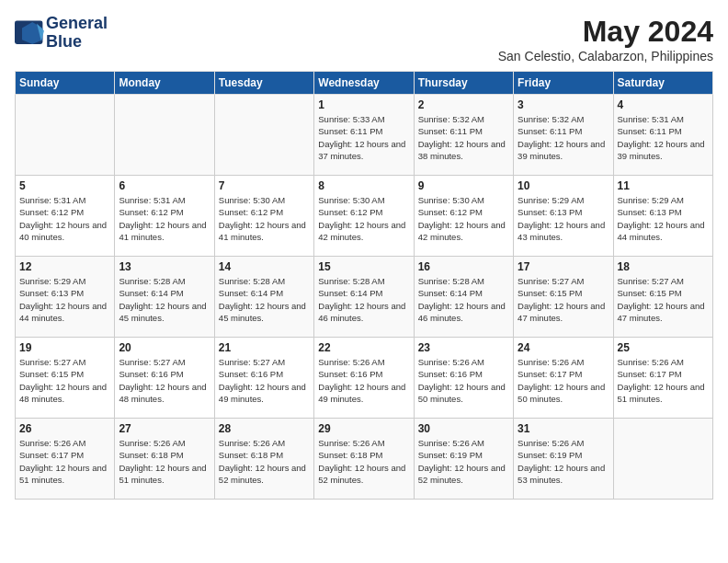 The height and width of the screenshot is (563, 728). What do you see at coordinates (563, 297) in the screenshot?
I see `day-cell: 17Sunrise: 5:27 AM Sunset: 6:15 PM Dayli…` at bounding box center [563, 297].